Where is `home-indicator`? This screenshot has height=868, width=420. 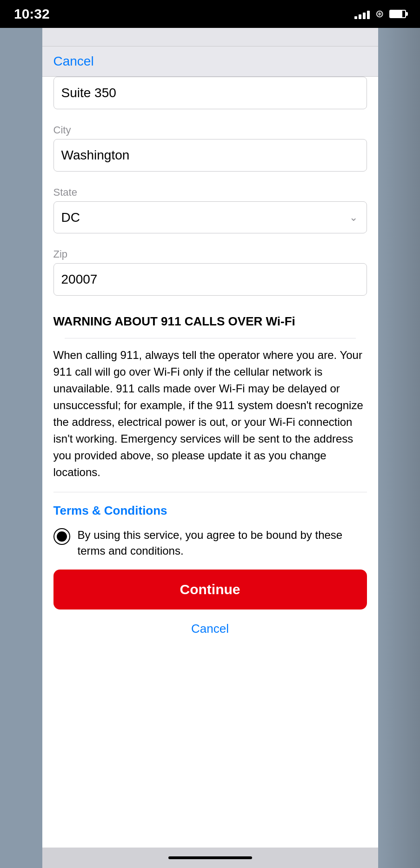
home-indicator is located at coordinates (210, 858).